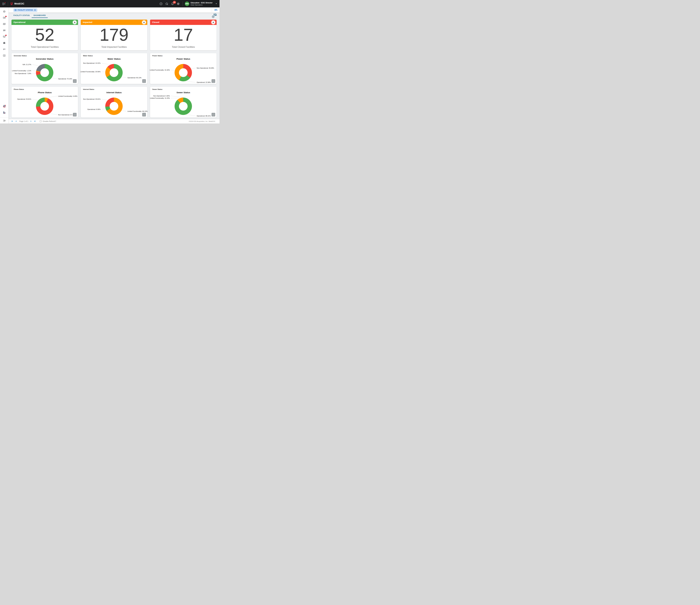 The image size is (700, 605). I want to click on next-page-button, so click(32, 122).